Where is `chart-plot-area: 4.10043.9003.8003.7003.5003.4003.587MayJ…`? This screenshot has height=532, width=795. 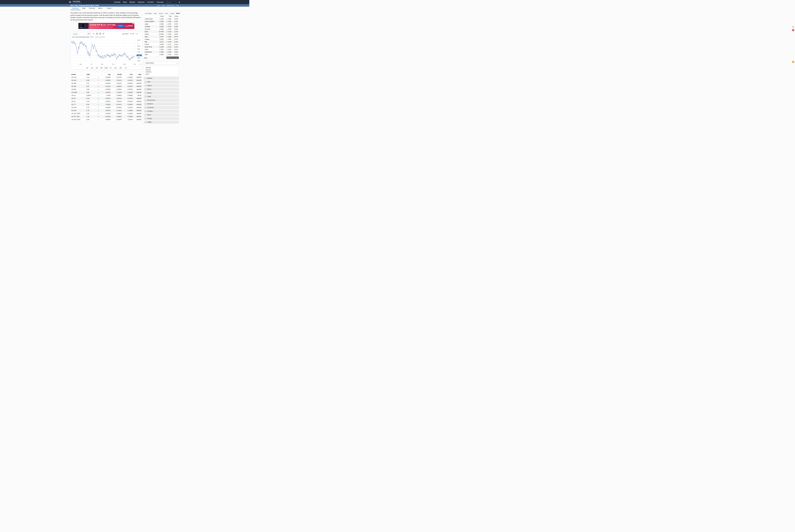
chart-plot-area: 4.10043.9003.8003.7003.5003.4003.587MayJ… is located at coordinates (107, 52).